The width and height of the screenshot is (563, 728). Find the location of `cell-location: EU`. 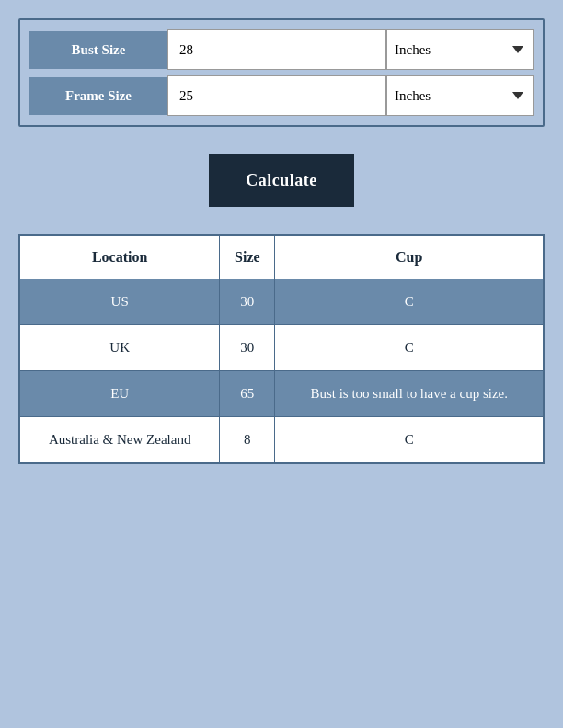

cell-location: EU is located at coordinates (120, 394).